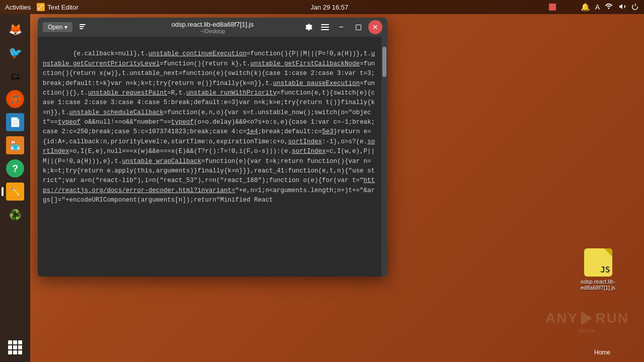 The width and height of the screenshot is (644, 362). I want to click on window-header: Open ▾ odsp.react.lib-ed8a68f7[1].js ~/D…, so click(212, 27).